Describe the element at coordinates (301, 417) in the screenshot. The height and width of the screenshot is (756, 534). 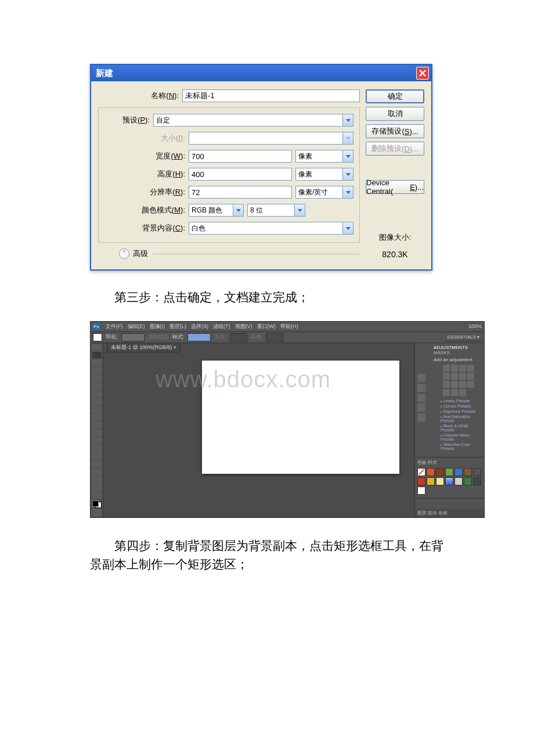
I see `document-canvas` at that location.